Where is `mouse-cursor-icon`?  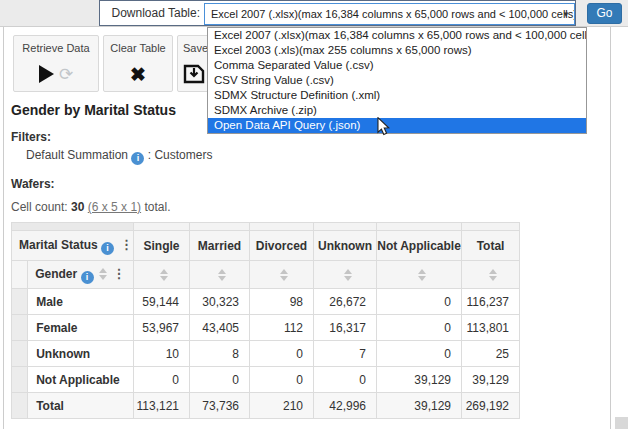 mouse-cursor-icon is located at coordinates (383, 126).